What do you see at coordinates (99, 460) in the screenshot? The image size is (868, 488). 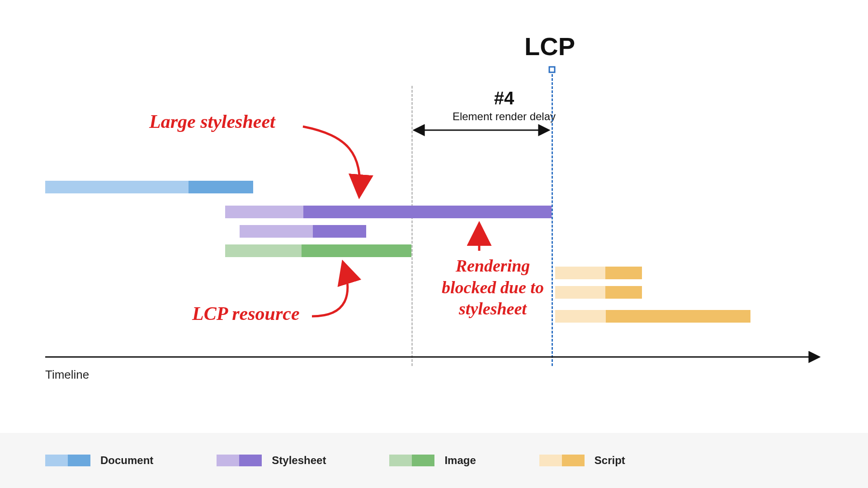 I see `legend-document: Document` at bounding box center [99, 460].